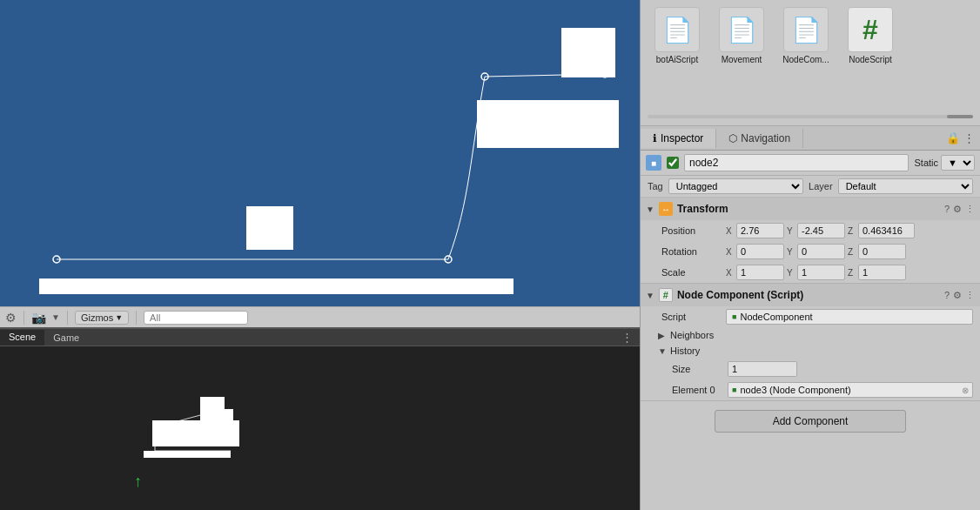 The width and height of the screenshot is (980, 510). What do you see at coordinates (810, 335) in the screenshot?
I see `neighbors-foldout: ▶ Neighbors` at bounding box center [810, 335].